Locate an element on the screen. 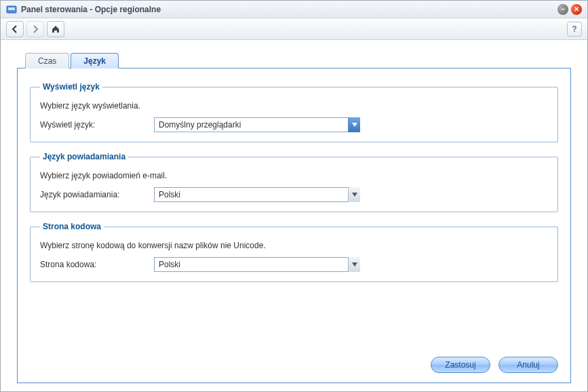  select-value: Domyślny przeglądarki is located at coordinates (257, 125).